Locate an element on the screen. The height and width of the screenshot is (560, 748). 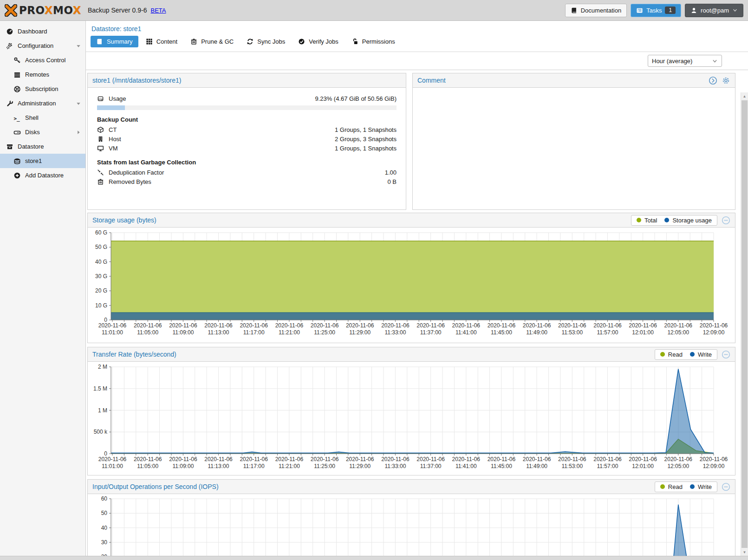
sidebar-item-administration: Administration is located at coordinates (43, 103).